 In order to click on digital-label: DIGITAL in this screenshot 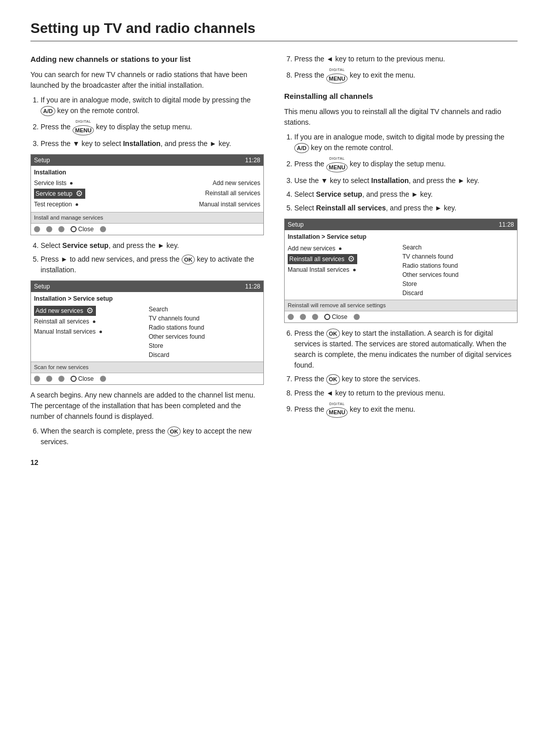, I will do `click(83, 122)`.